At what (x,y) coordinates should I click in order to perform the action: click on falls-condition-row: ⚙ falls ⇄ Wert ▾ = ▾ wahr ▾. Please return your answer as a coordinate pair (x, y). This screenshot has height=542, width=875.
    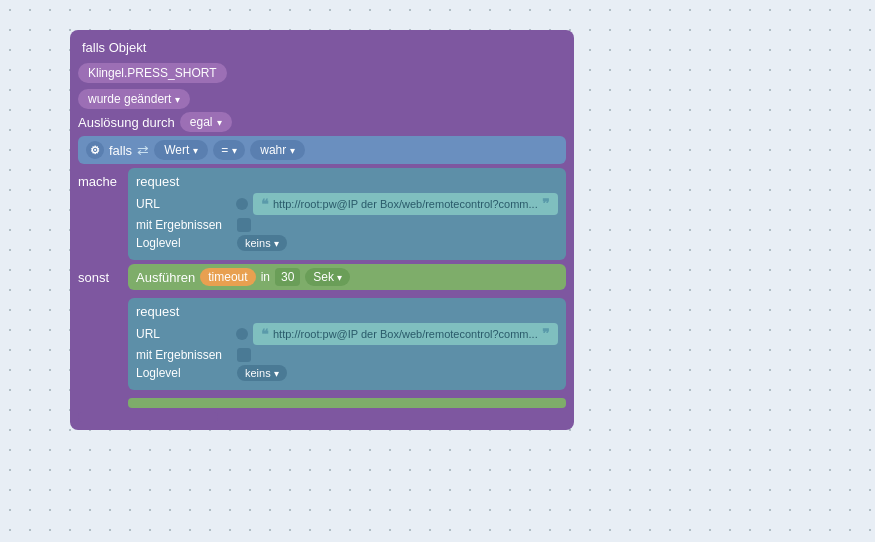
    Looking at the image, I should click on (322, 150).